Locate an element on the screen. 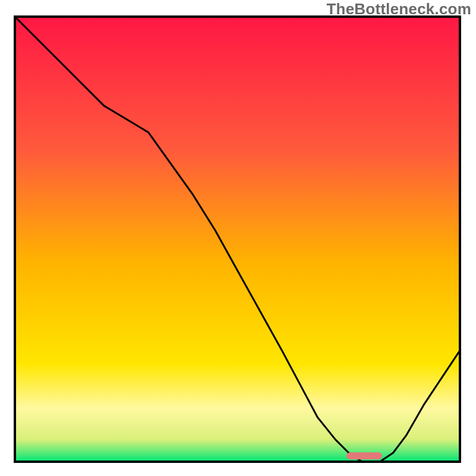 This screenshot has width=476, height=476. watermark-text: TheBottleneck.com is located at coordinates (399, 10).